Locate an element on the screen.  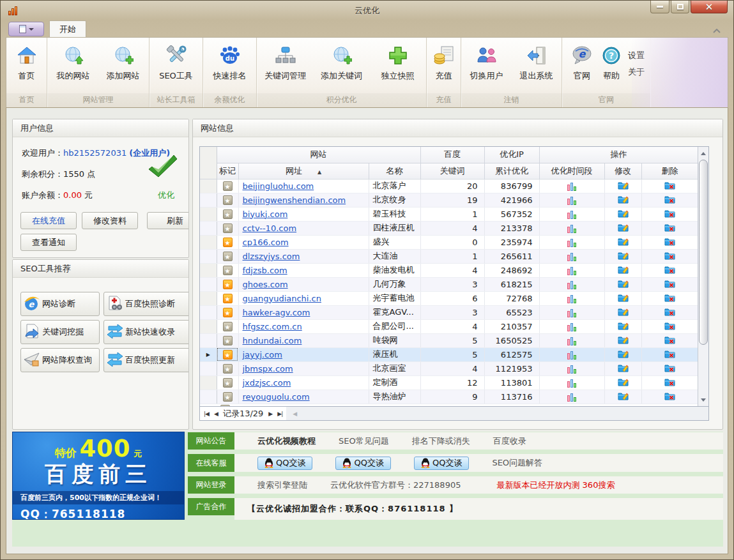
url-cell: ghoes.com is located at coordinates (303, 284).